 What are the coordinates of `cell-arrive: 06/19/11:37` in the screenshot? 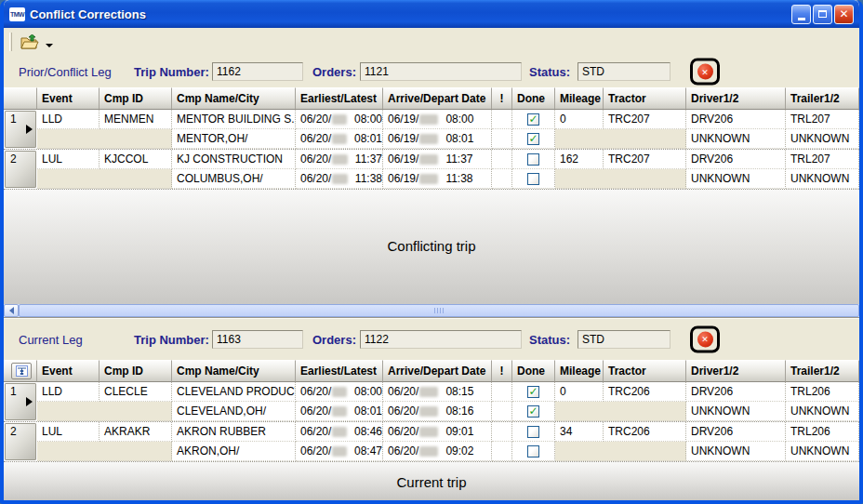 It's located at (437, 160).